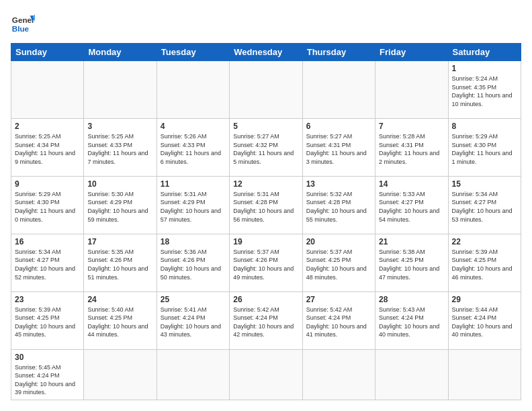 This screenshot has width=532, height=411. What do you see at coordinates (120, 300) in the screenshot?
I see `day-number: 24` at bounding box center [120, 300].